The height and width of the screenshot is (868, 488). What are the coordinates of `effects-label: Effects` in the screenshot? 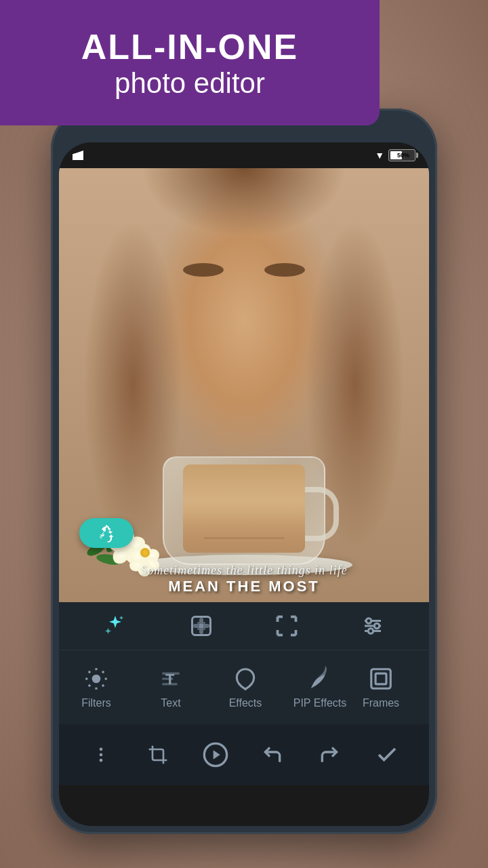 It's located at (245, 703).